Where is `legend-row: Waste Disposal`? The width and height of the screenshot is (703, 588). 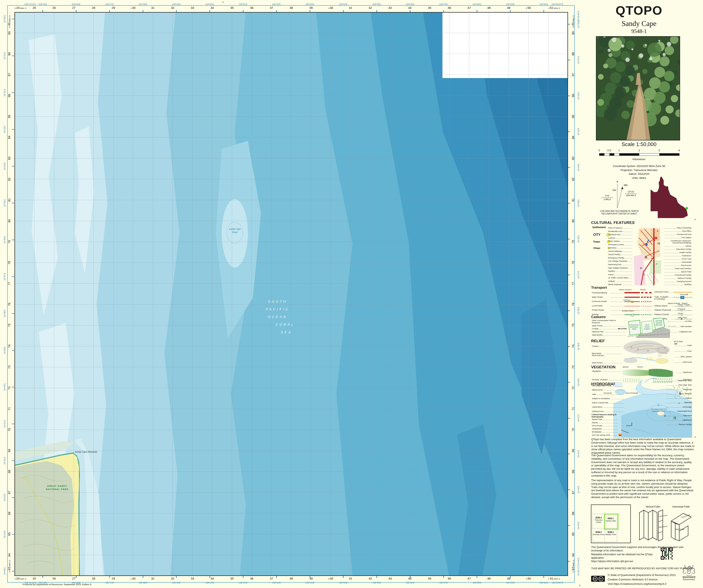 legend-row: Waste Disposal is located at coordinates (620, 284).